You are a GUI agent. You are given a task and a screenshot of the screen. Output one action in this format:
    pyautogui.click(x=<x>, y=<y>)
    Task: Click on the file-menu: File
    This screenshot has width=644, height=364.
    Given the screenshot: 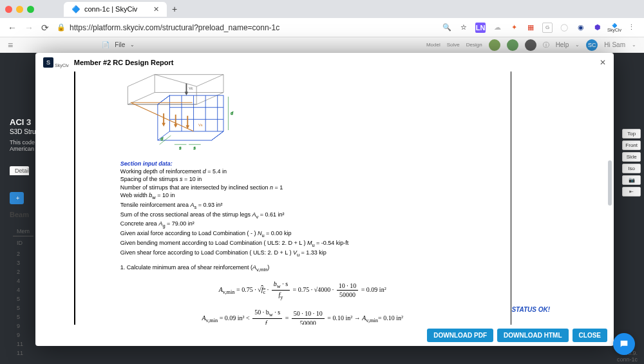 What is the action you would take?
    pyautogui.click(x=120, y=45)
    